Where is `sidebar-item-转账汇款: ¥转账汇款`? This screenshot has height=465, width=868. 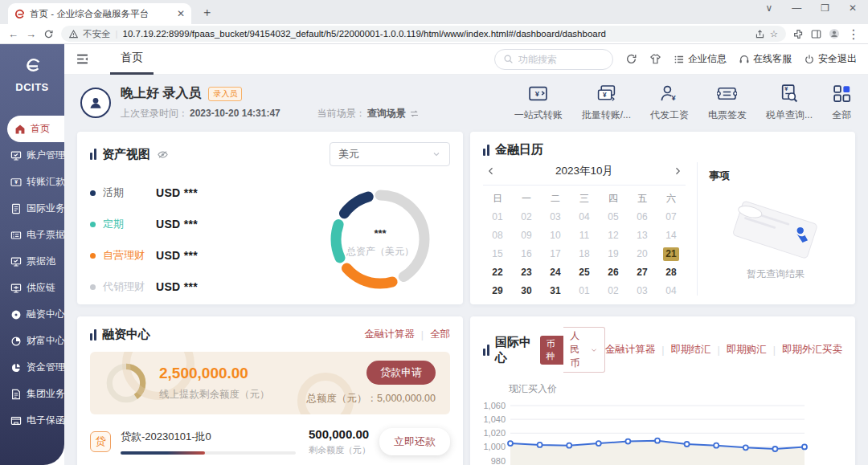
sidebar-item-转账汇款: ¥转账汇款 is located at coordinates (32, 182).